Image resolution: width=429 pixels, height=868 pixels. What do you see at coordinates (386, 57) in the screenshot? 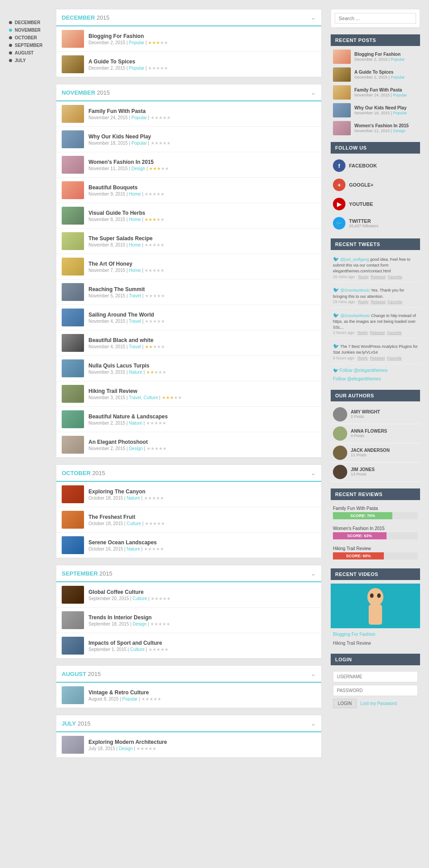
I see `recent-post-info: Blogging For Fashion December 2, 2015 | …` at bounding box center [386, 57].